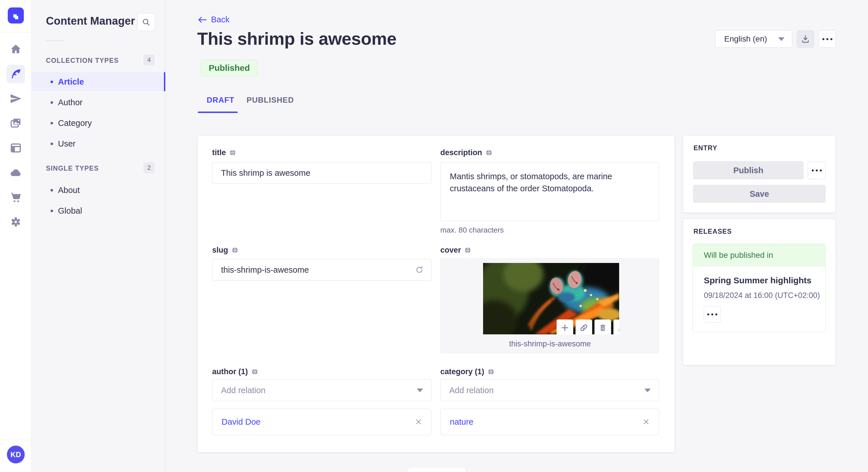  Describe the element at coordinates (757, 281) in the screenshot. I see `release-name: Spring Summer highlights` at that location.